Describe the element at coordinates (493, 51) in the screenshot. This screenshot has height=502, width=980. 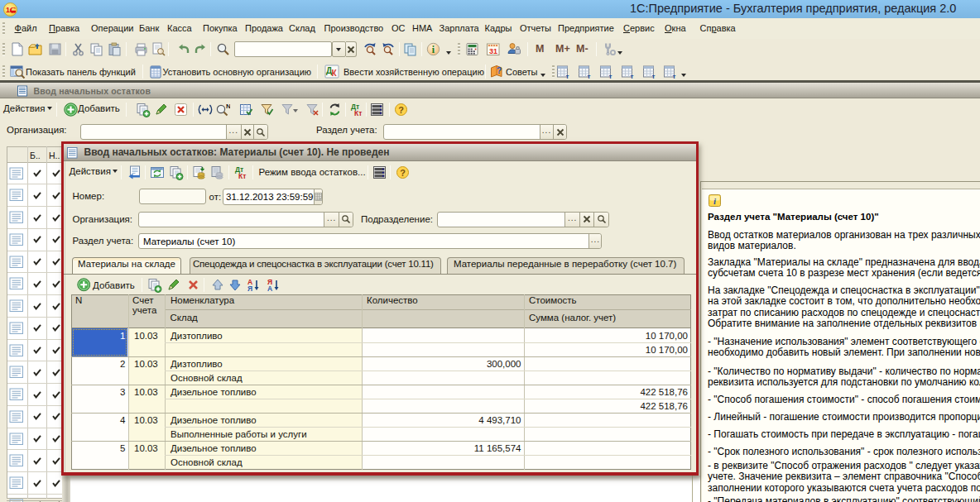
I see `svg-text: 31` at that location.